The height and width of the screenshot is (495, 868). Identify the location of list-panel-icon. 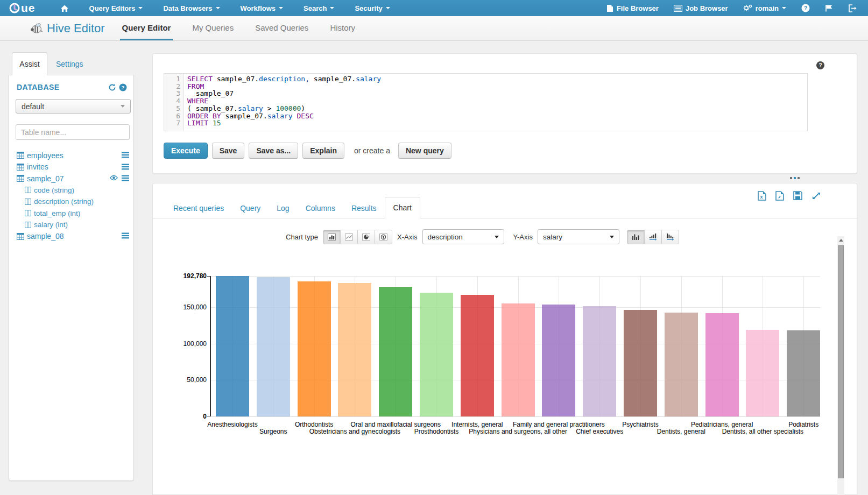
(678, 9).